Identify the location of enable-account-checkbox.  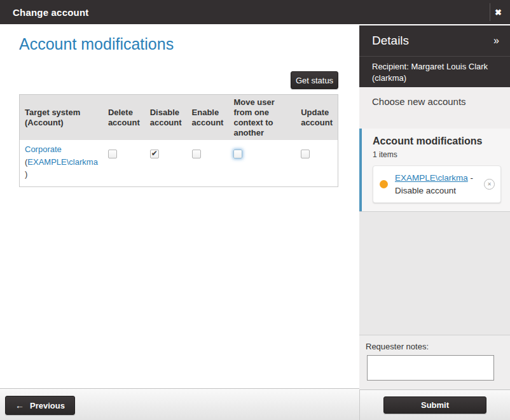
(196, 154).